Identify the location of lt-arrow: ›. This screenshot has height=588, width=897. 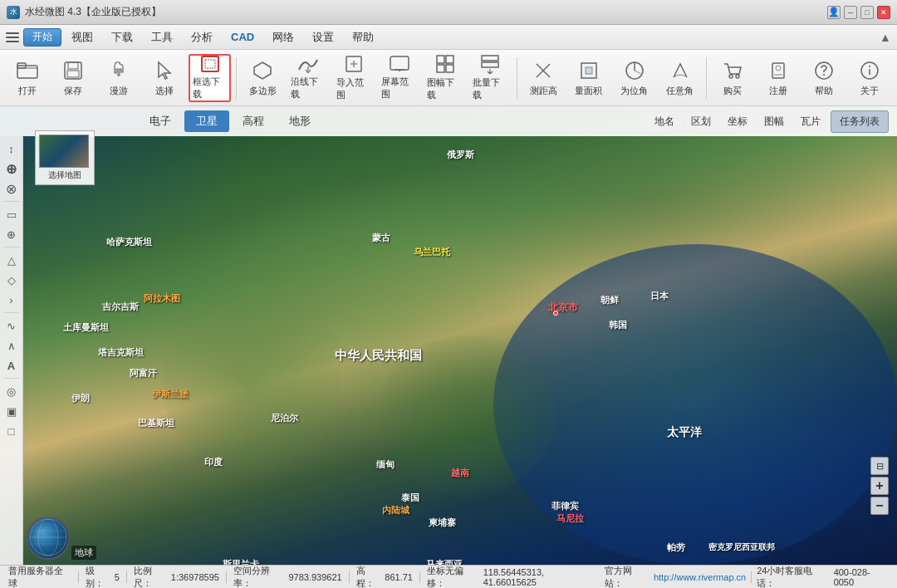
(12, 300).